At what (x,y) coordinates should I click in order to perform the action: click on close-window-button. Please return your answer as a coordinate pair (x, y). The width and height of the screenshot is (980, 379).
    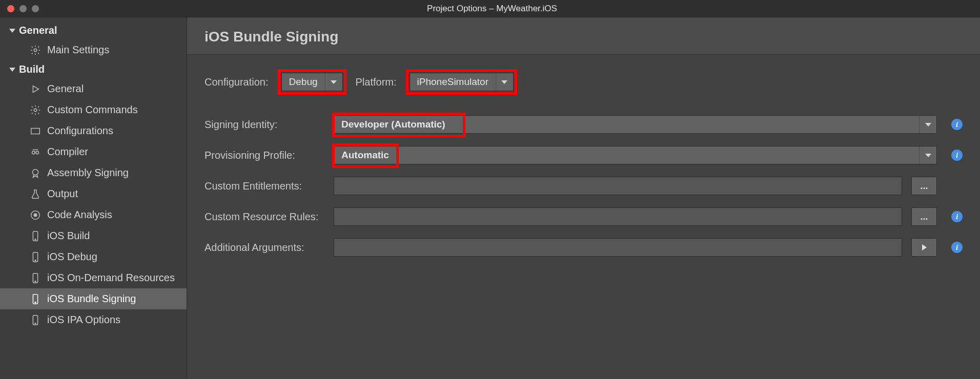
    Looking at the image, I should click on (11, 9).